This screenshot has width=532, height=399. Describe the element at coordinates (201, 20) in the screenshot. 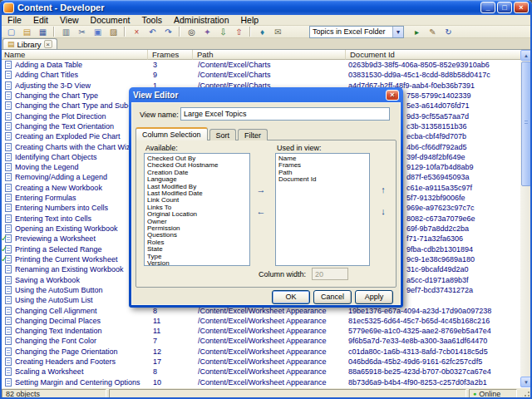

I see `menu-item: Administration` at that location.